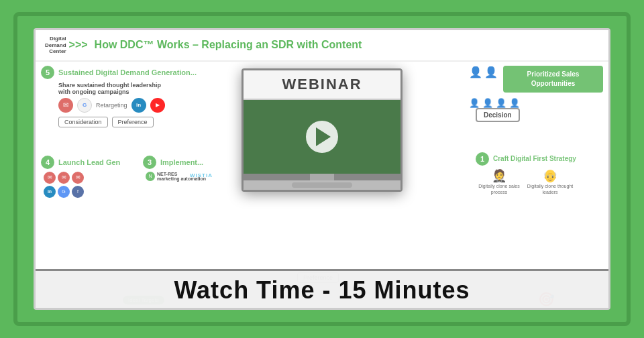  I want to click on webinar-modal: WEBINAR, so click(322, 130).